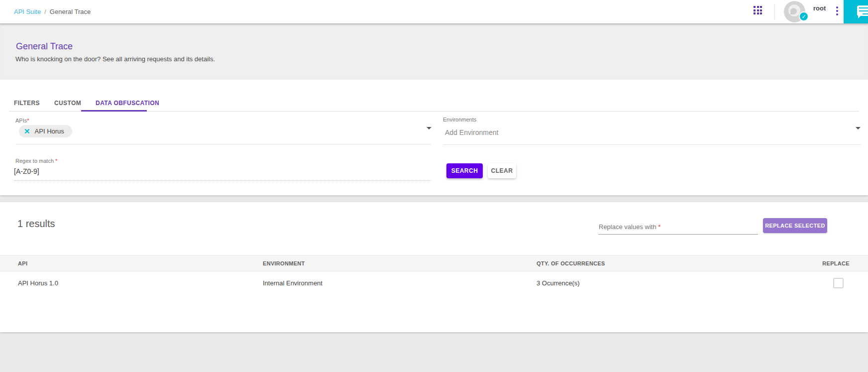 Image resolution: width=868 pixels, height=372 pixels. What do you see at coordinates (434, 285) in the screenshot?
I see `table-row: API Horus 1.0 Internal Environment 3 Ocu…` at bounding box center [434, 285].